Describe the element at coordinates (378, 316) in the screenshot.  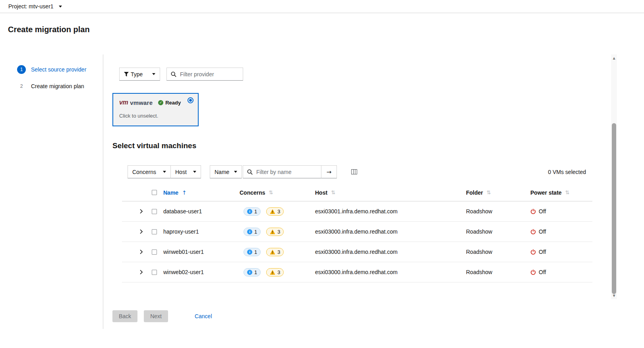
I see `wizard-footer: Back Next Cancel` at that location.